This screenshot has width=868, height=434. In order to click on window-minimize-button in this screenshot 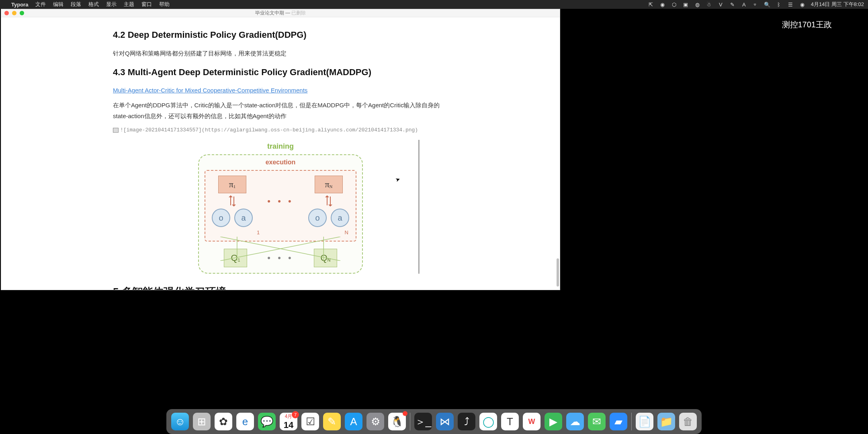, I will do `click(14, 13)`.